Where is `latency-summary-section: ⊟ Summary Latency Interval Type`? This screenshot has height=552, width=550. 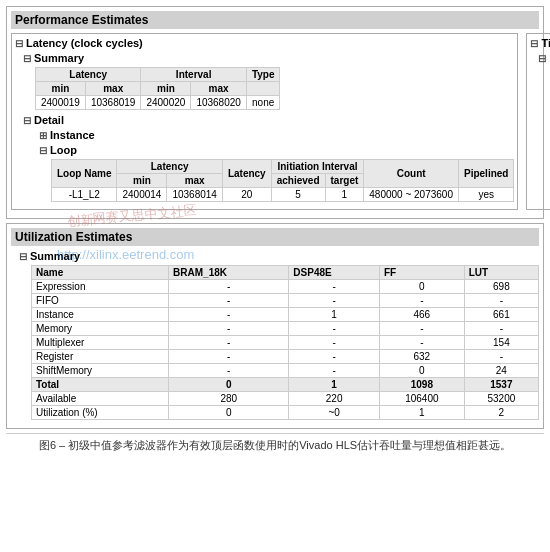 latency-summary-section: ⊟ Summary Latency Interval Type is located at coordinates (268, 81).